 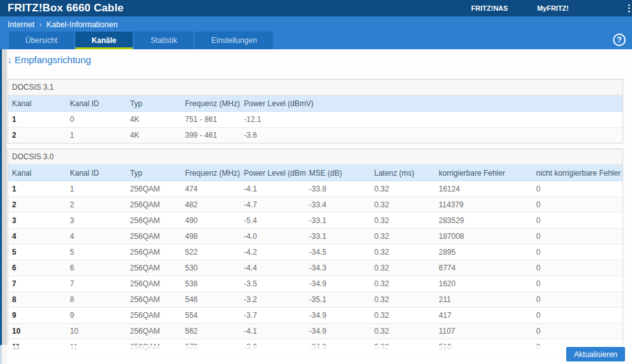 What do you see at coordinates (273, 221) in the screenshot?
I see `table-cell: -5.4` at bounding box center [273, 221].